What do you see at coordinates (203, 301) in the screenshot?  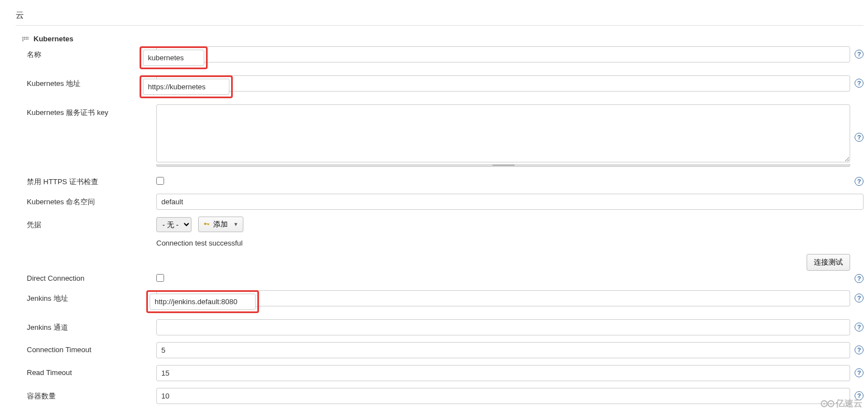 I see `jenkins-url-input` at bounding box center [203, 301].